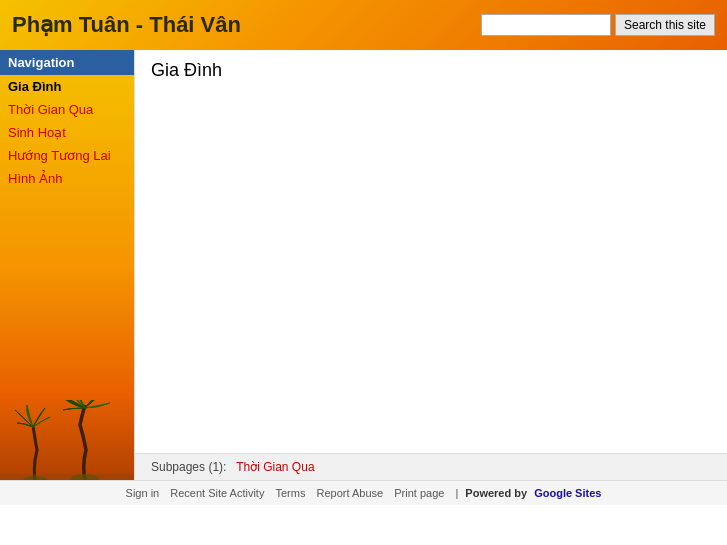 The image size is (727, 545). I want to click on sign-in-link: Sign in, so click(143, 493).